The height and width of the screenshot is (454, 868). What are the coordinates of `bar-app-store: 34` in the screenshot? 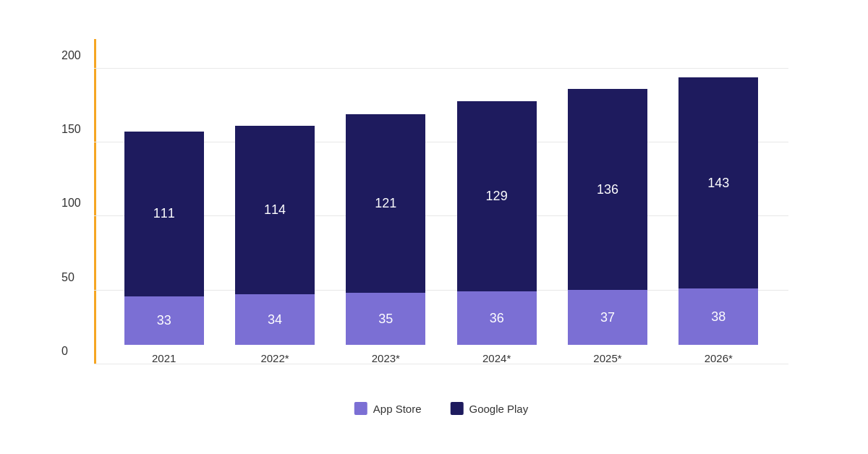 It's located at (275, 320).